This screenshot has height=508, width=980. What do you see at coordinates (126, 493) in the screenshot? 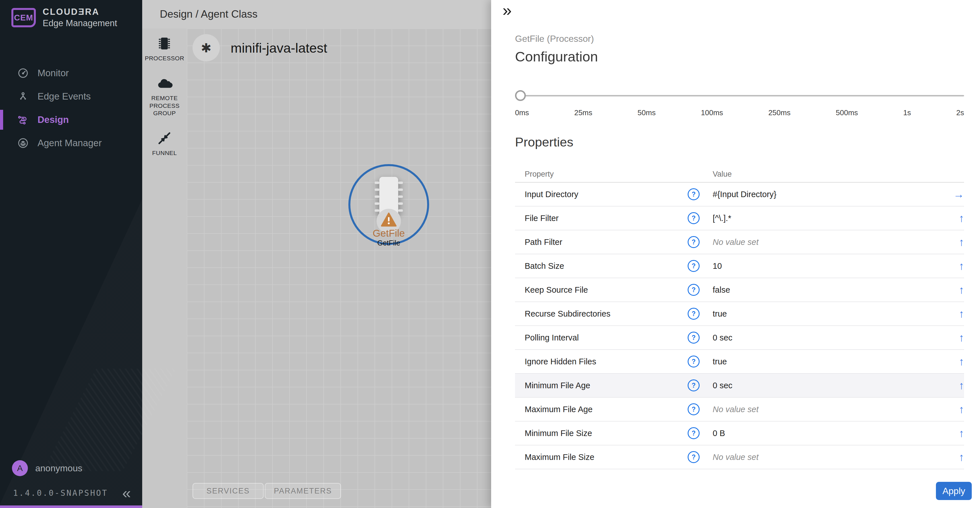
I see `sidebar-collapse-icon: «` at bounding box center [126, 493].